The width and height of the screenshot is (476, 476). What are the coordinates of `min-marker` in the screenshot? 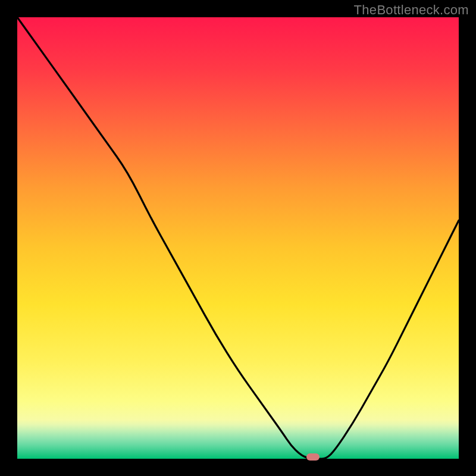 It's located at (313, 457).